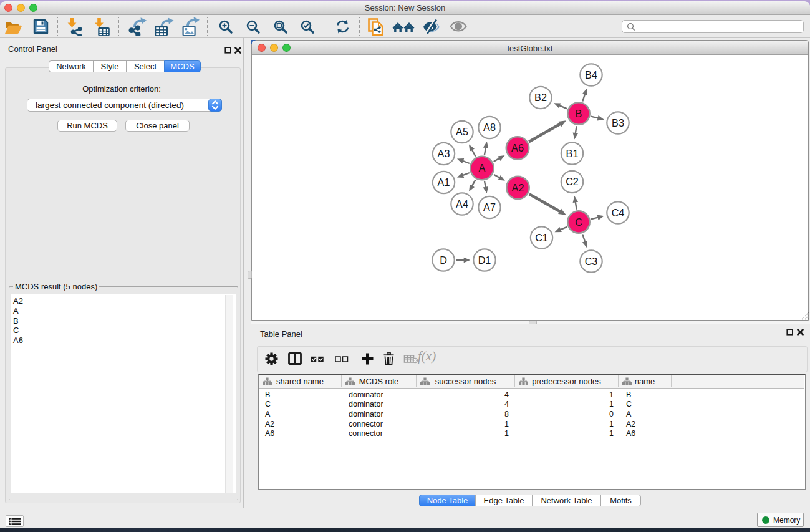 The image size is (810, 532). Describe the element at coordinates (462, 132) in the screenshot. I see `svg-text: A5` at that location.